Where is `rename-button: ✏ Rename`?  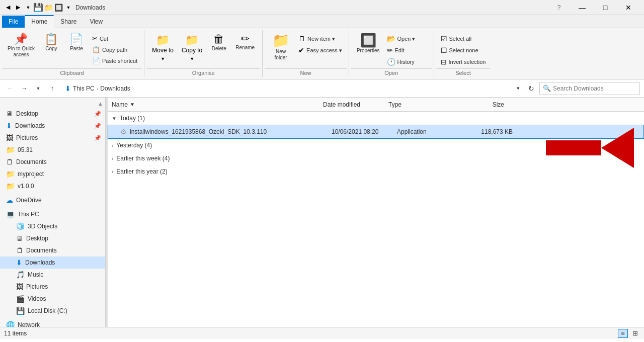 rename-button: ✏ Rename is located at coordinates (245, 42).